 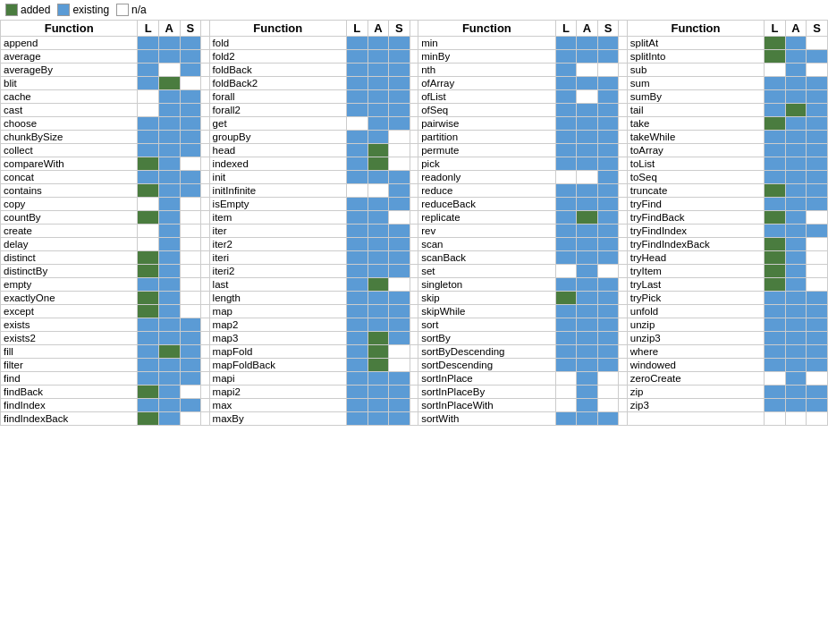 I want to click on function-name: iter2, so click(x=277, y=245).